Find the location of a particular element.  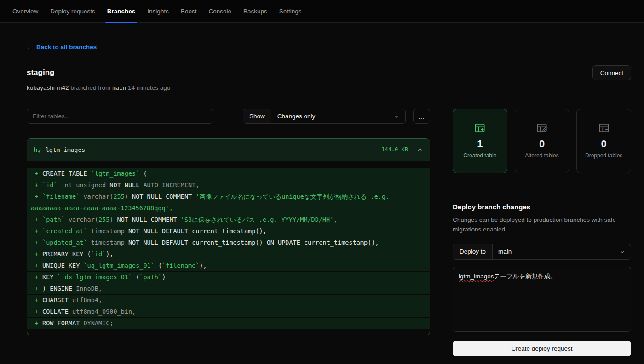

diff-line: +KEY `idx_lgtm_images_01` (`path`) is located at coordinates (228, 277).